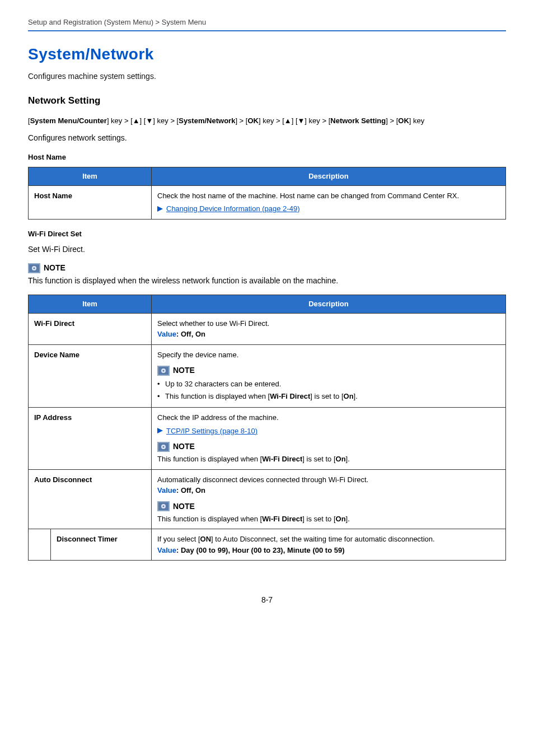  What do you see at coordinates (267, 101) in the screenshot?
I see `network-setting-heading: Network Setting` at bounding box center [267, 101].